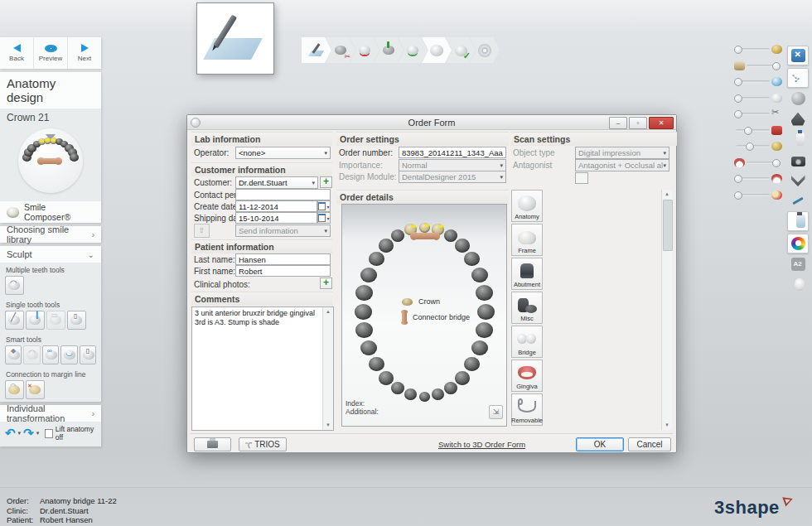  What do you see at coordinates (452, 152) in the screenshot?
I see `order-number-input` at bounding box center [452, 152].